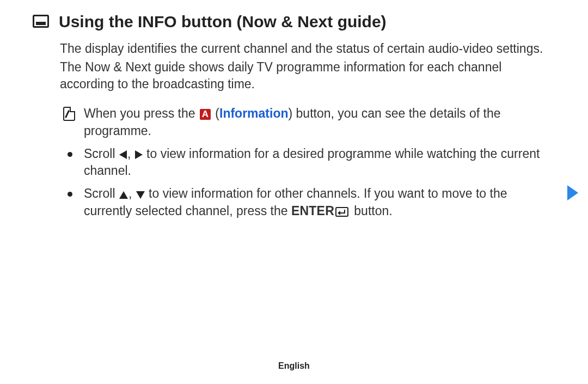  Describe the element at coordinates (320, 122) in the screenshot. I see `note-text: When you press the A (Information) butto…` at that location.